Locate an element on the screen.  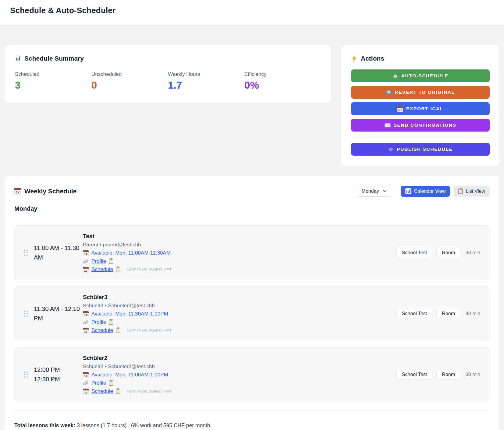
stat-scheduled: Scheduled 3 is located at coordinates (53, 81).